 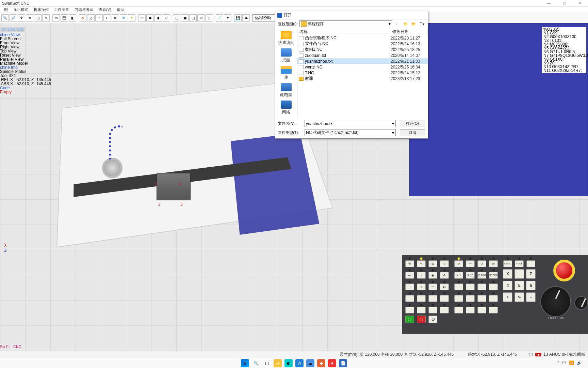 What do you see at coordinates (286, 73) in the screenshot?
I see `place-libraries: 库` at bounding box center [286, 73].